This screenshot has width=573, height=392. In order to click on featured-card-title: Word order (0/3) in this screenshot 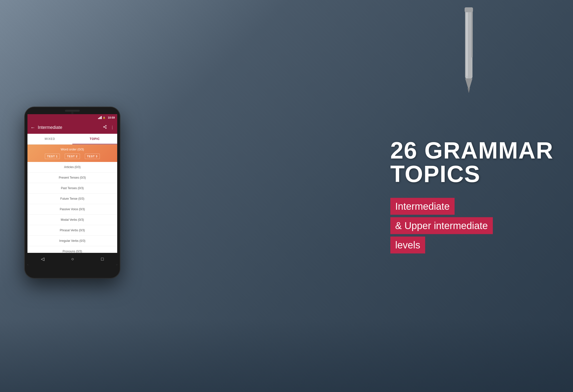, I will do `click(72, 149)`.